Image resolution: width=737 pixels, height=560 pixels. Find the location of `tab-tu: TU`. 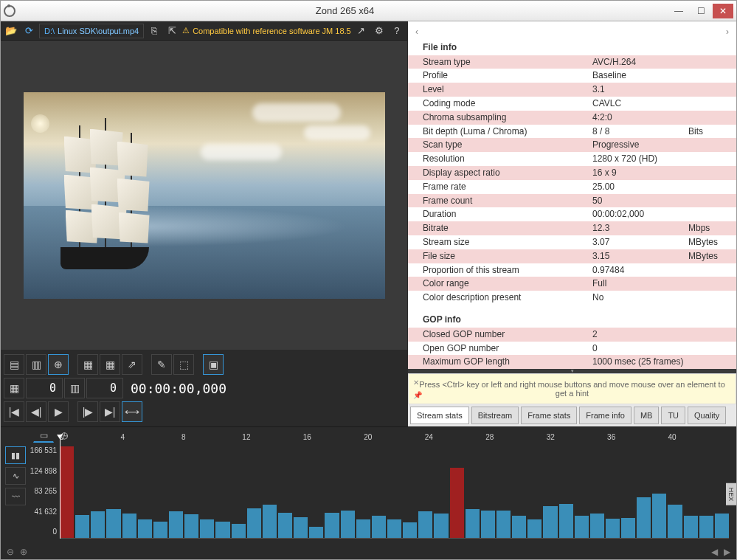

tab-tu: TU is located at coordinates (673, 415).